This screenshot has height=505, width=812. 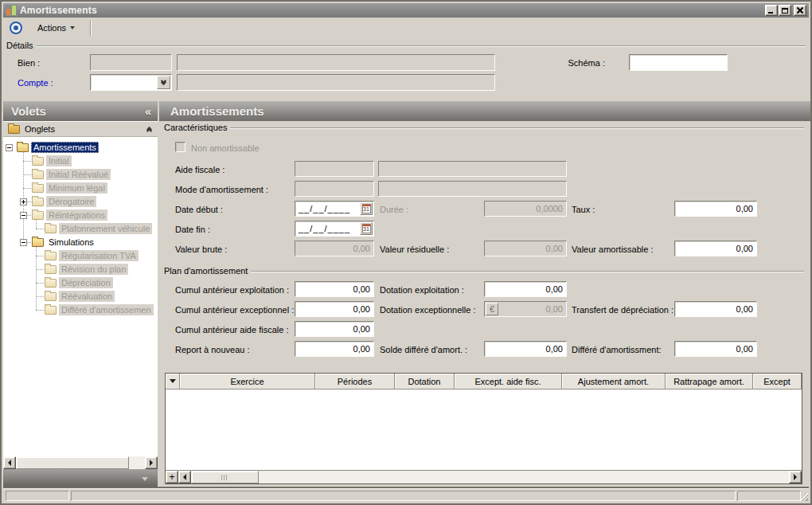 I want to click on taux-label: Taux :, so click(x=583, y=209).